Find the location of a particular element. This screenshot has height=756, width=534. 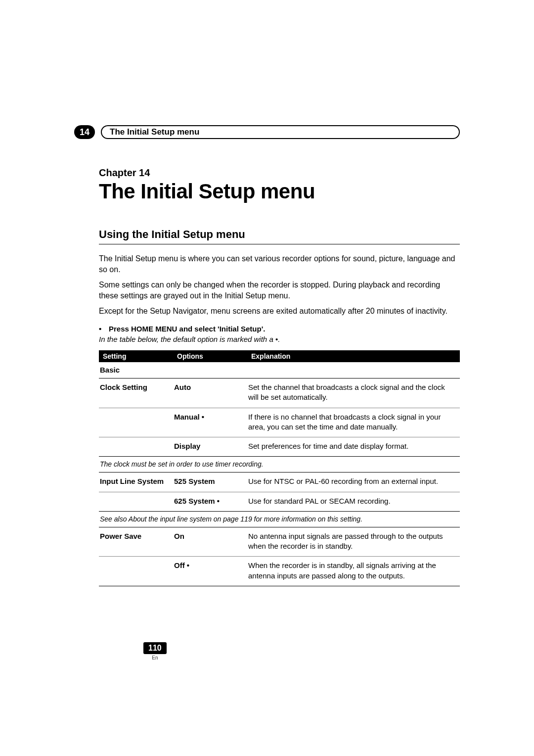

cell-option: 525 System is located at coordinates (210, 482).